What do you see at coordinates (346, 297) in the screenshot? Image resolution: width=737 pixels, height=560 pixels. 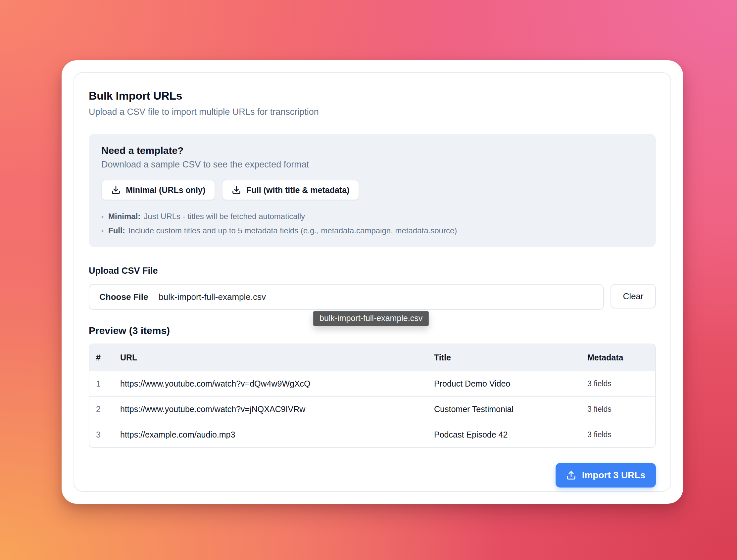 I see `file-input: Choose File bulk-import-full-example.csv` at bounding box center [346, 297].